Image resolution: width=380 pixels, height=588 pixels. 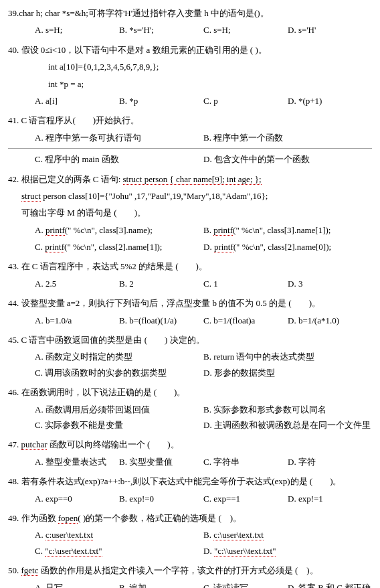 What do you see at coordinates (190, 356) in the screenshot?
I see `question-45: 45. C 语言中函数返回值的类型是由 ( ) 决定的。 A. 函数定义时指定的…` at bounding box center [190, 356].